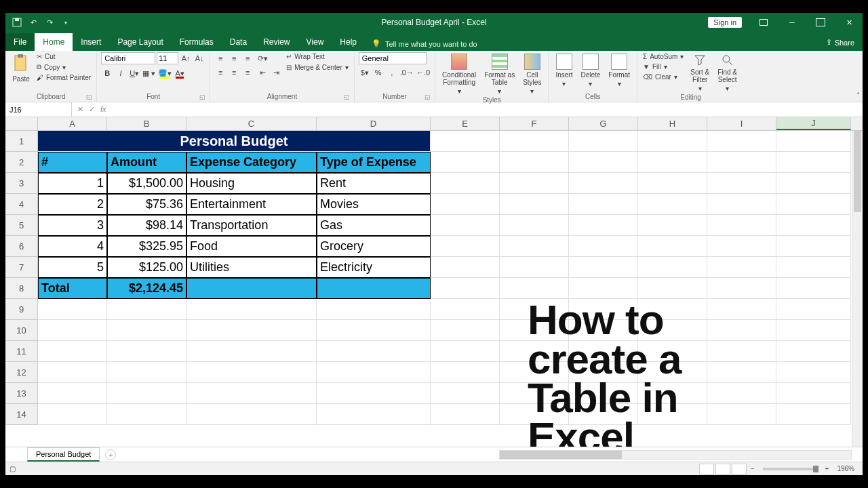 Image resolution: width=868 pixels, height=488 pixels. I want to click on cell: $2,124.45, so click(146, 289).